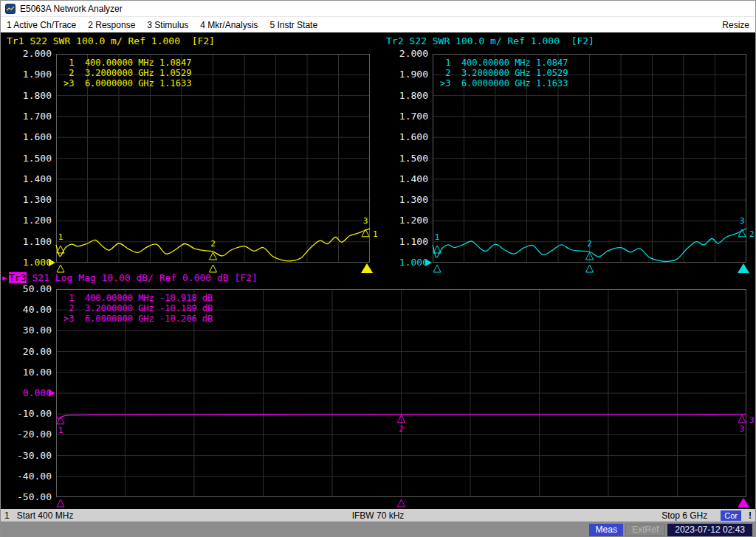  Describe the element at coordinates (731, 516) in the screenshot. I see `correction-badge: Cor` at that location.